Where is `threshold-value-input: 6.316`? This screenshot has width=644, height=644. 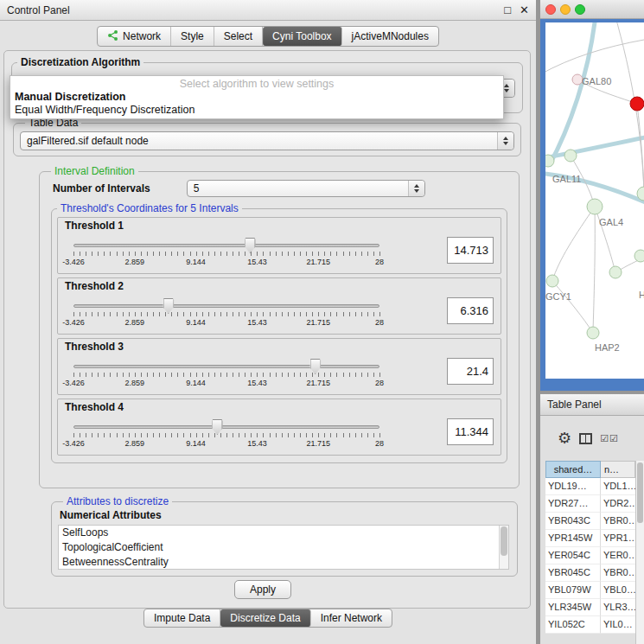
threshold-value-input: 6.316 is located at coordinates (470, 311).